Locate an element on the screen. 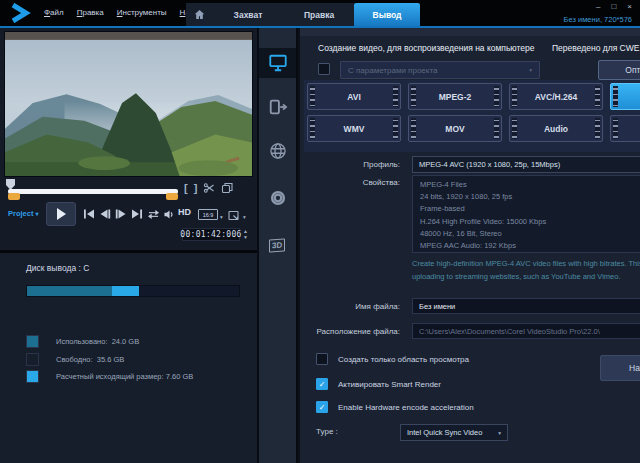 This screenshot has height=463, width=640. prop-line: H.264 High Profile Video: 15000 Kbps is located at coordinates (530, 222).